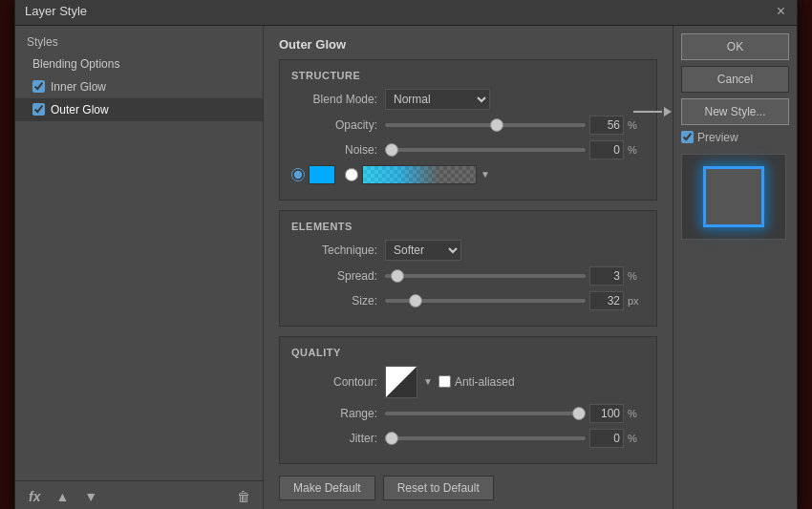 The height and width of the screenshot is (509, 812). I want to click on contour-arrow: ▼, so click(428, 382).